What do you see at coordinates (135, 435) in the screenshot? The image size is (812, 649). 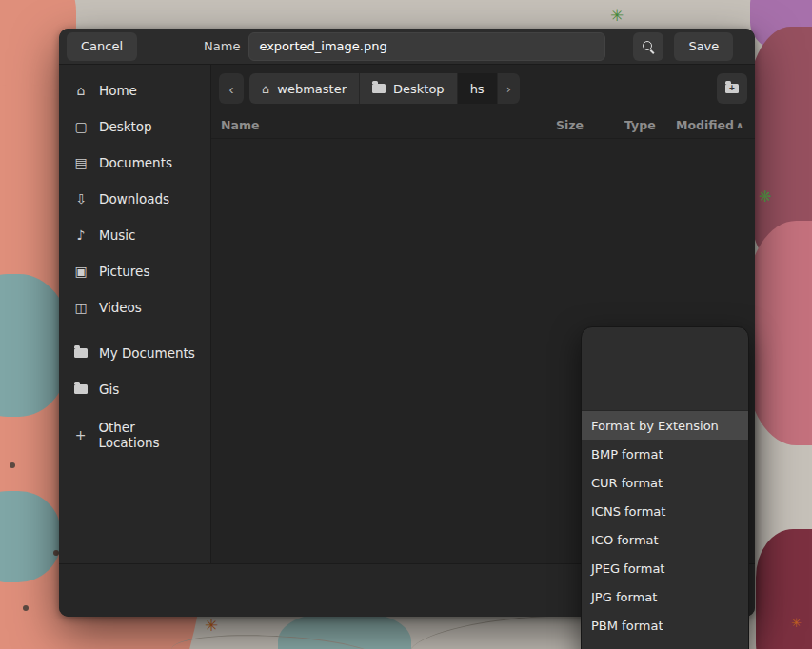 I see `sidebar-item-other-locations: + Other Locations` at bounding box center [135, 435].